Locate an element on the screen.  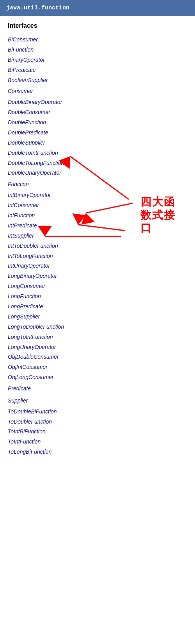
interface-item: LongToIntFunction is located at coordinates (98, 337).